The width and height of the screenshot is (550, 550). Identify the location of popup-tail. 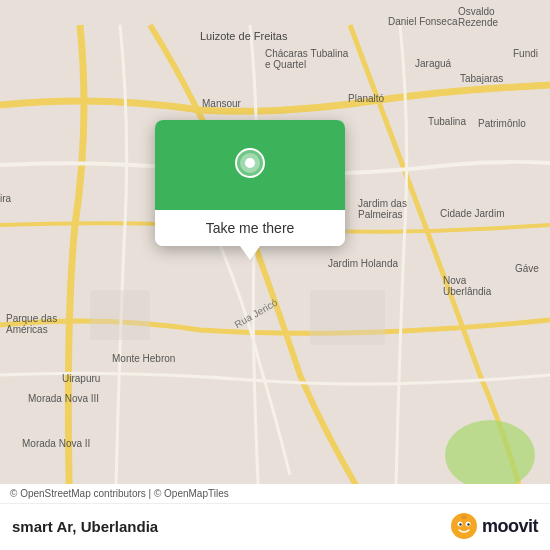
(250, 253).